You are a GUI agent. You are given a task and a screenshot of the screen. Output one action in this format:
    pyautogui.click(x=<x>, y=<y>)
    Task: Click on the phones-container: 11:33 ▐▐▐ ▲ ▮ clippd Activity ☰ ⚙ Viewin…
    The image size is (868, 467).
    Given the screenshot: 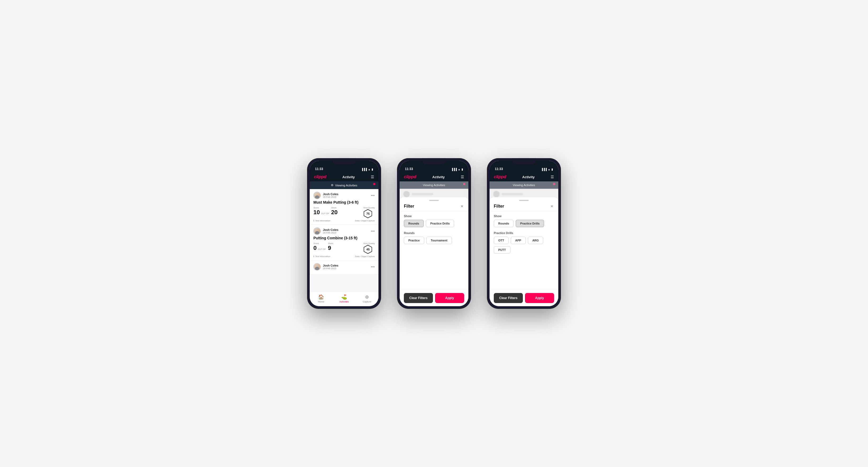 What is the action you would take?
    pyautogui.click(x=434, y=234)
    